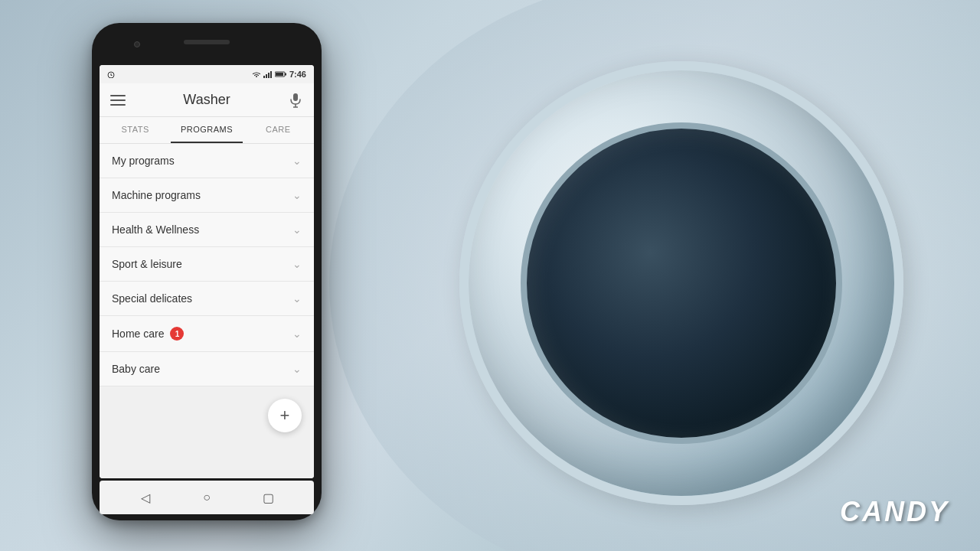  I want to click on list-item-special-delicates-left: Special delicates, so click(152, 298).